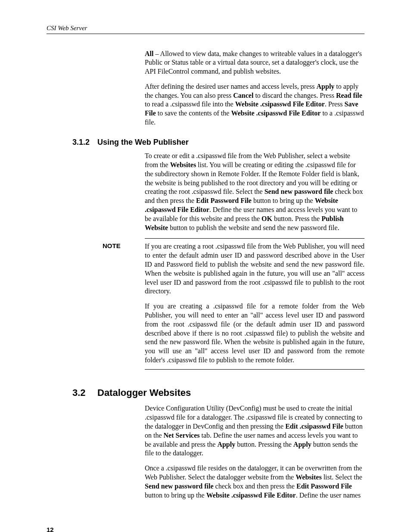  I want to click on bold-editor2: Website .csipasswd File Editor, so click(276, 113).